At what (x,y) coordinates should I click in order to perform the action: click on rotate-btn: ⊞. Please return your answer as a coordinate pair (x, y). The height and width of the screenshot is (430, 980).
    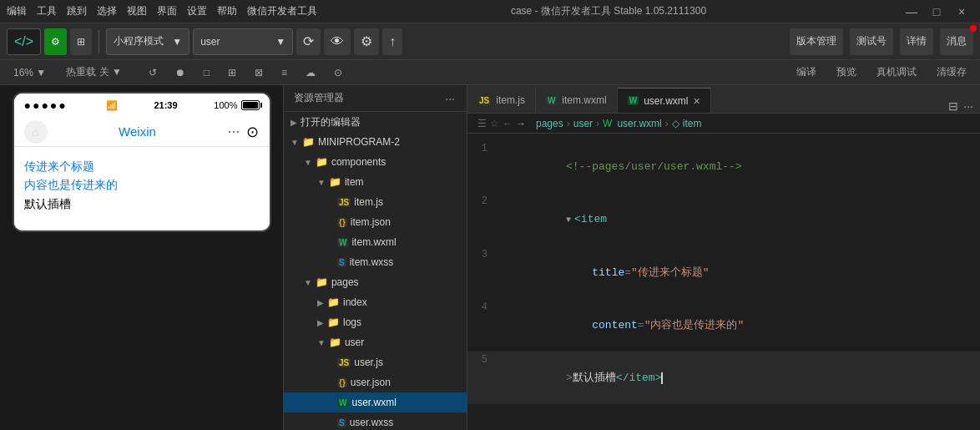
    Looking at the image, I should click on (232, 73).